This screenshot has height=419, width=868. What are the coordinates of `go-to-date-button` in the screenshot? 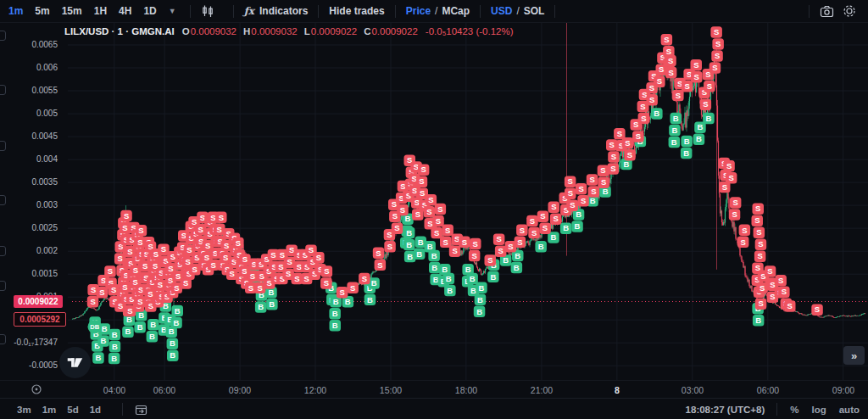 It's located at (141, 410).